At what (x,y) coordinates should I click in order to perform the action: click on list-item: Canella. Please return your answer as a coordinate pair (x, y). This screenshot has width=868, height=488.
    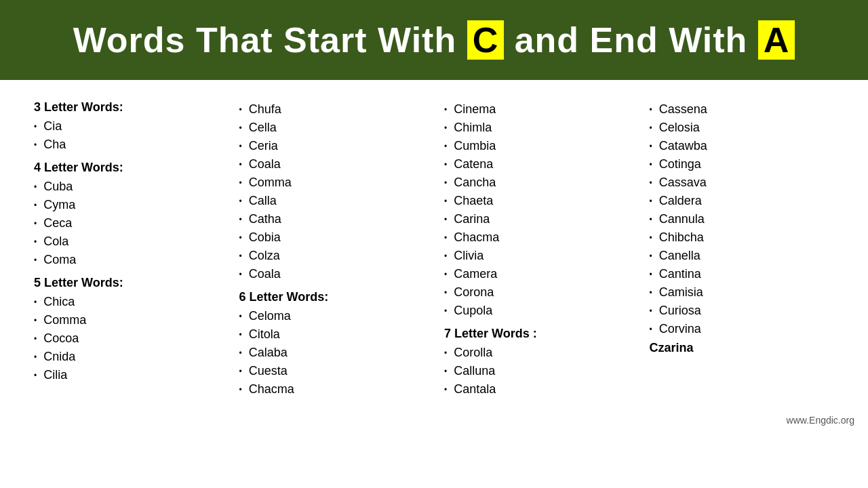
    Looking at the image, I should click on (742, 256).